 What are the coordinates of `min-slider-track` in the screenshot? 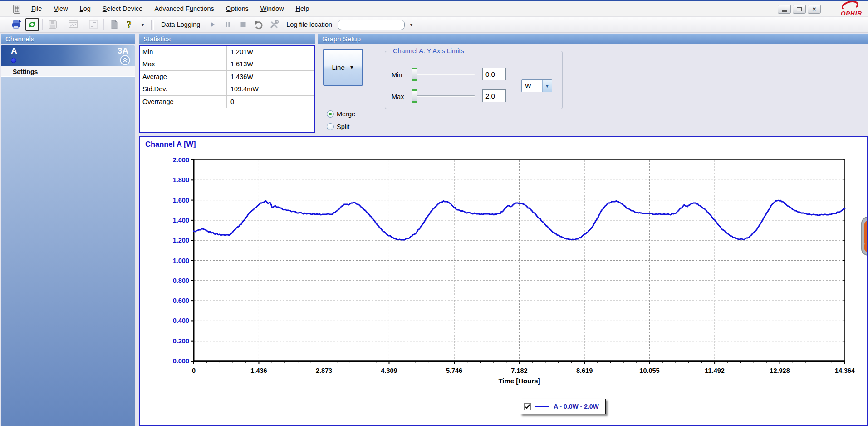 It's located at (446, 74).